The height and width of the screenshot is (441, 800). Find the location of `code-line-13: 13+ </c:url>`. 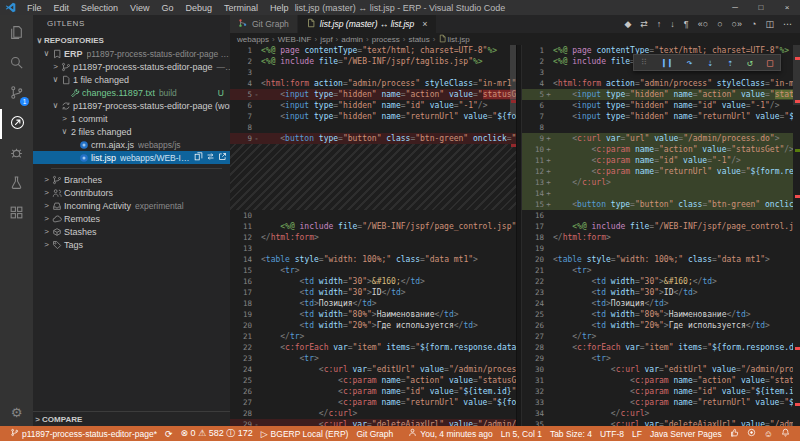

code-line-13: 13+ </c:url> is located at coordinates (658, 182).